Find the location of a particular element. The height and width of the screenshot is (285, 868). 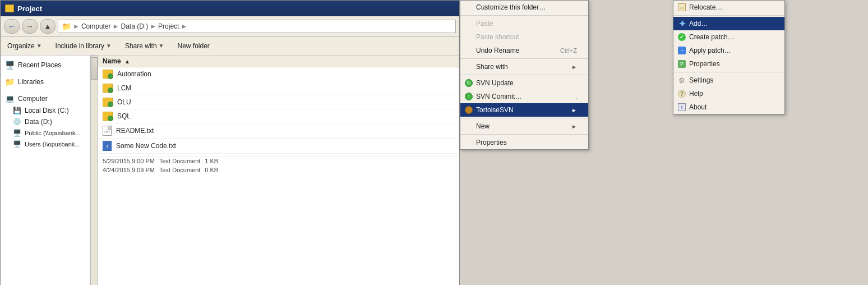

menu-item-paste-shortcut: Paste shortcut is located at coordinates (524, 37).